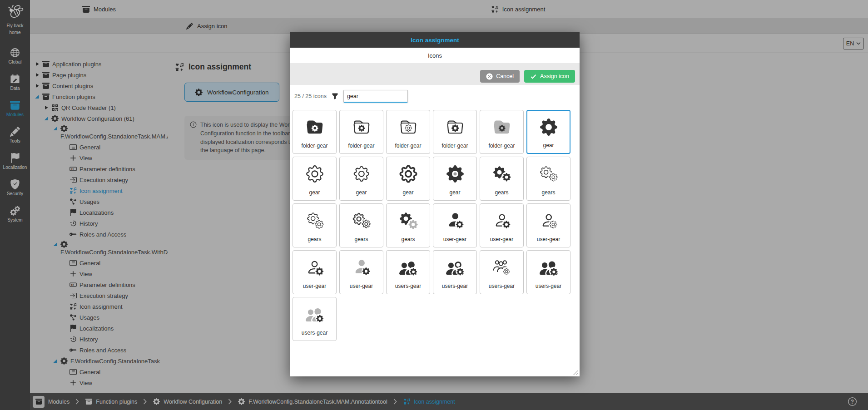  I want to click on icon-card-gear-line-round: gear, so click(314, 179).